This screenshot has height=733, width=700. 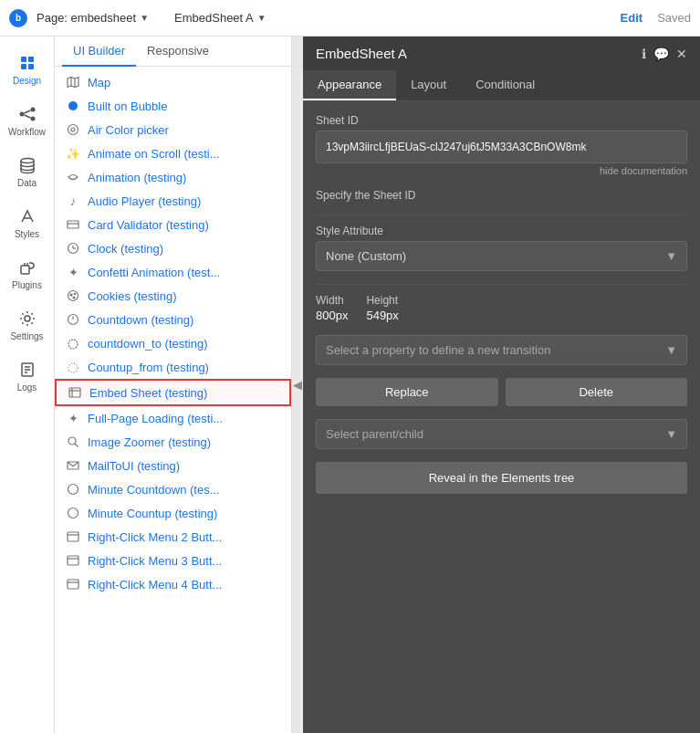 I want to click on width-value: 800px, so click(x=332, y=316).